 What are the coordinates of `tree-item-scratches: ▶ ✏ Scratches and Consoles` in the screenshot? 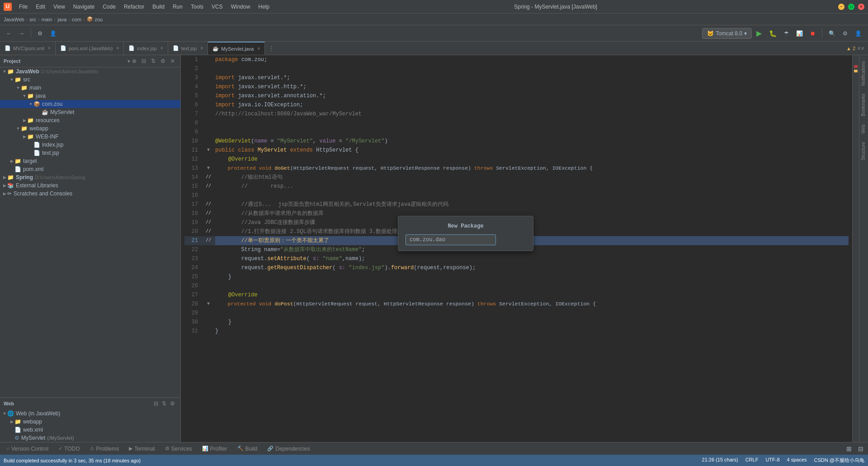 It's located at (90, 194).